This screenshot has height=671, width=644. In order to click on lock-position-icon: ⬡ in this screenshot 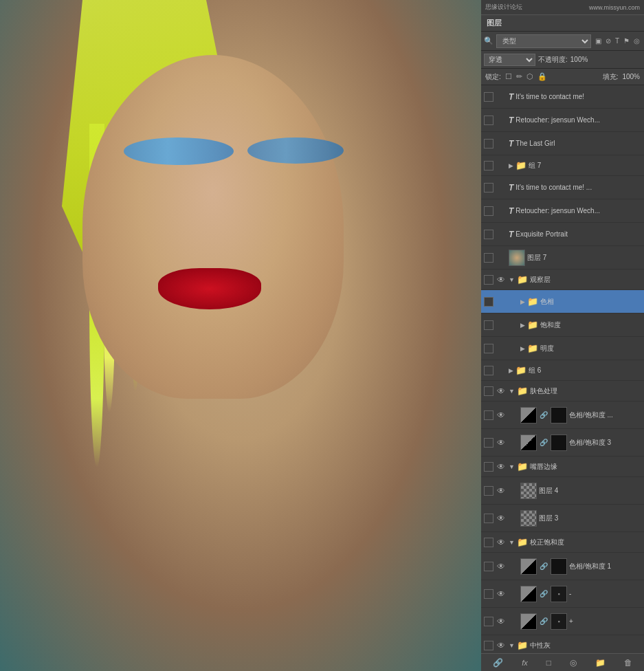, I will do `click(530, 77)`.